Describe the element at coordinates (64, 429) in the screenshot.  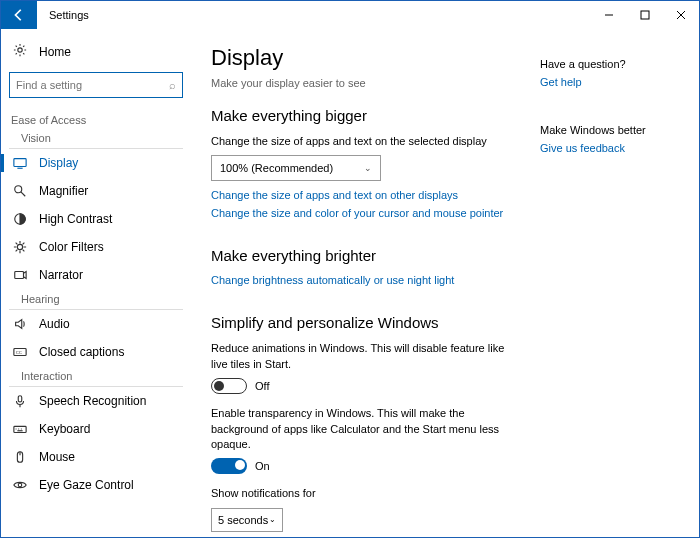
I see `nav-label: Keyboard` at that location.